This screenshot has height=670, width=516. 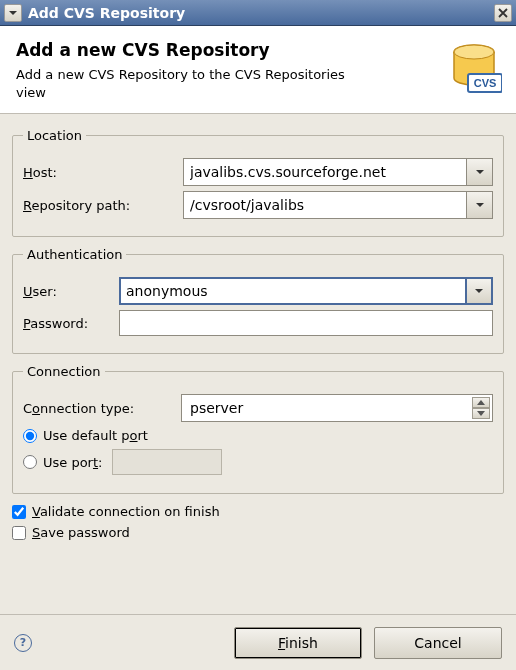 I want to click on repo-path-label: Repository path:, so click(x=103, y=206).